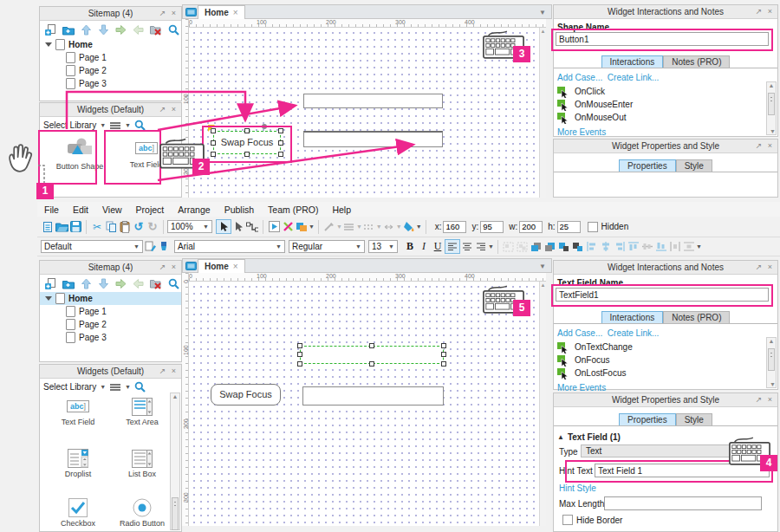 The image size is (780, 532). What do you see at coordinates (75, 227) in the screenshot?
I see `save-icon` at bounding box center [75, 227].